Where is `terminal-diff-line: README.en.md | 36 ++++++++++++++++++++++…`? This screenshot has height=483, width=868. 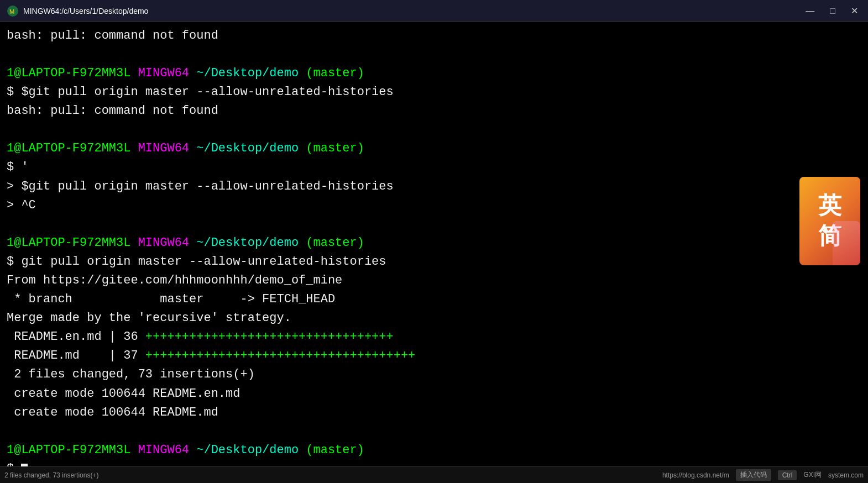 terminal-diff-line: README.en.md | 36 ++++++++++++++++++++++… is located at coordinates (434, 337).